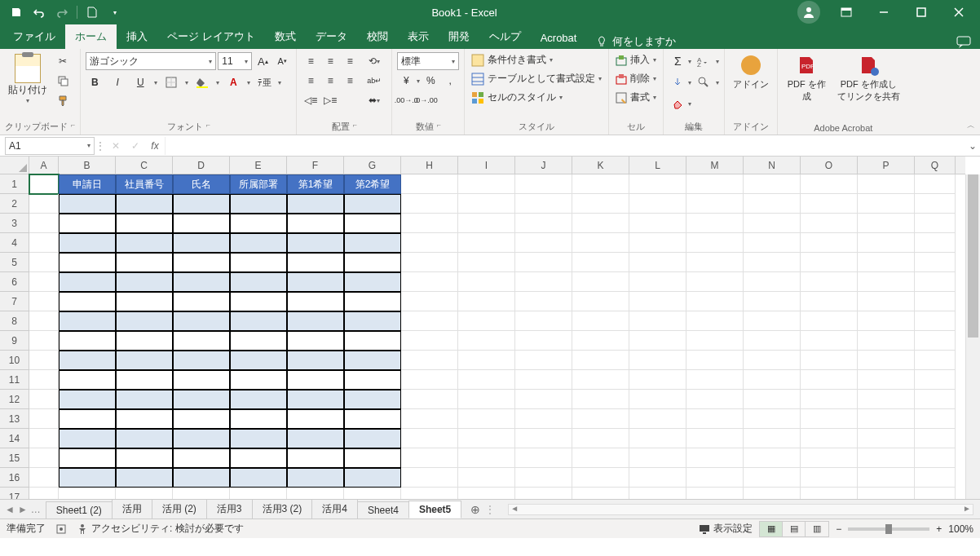  Describe the element at coordinates (316, 478) in the screenshot. I see `cell-F16` at that location.